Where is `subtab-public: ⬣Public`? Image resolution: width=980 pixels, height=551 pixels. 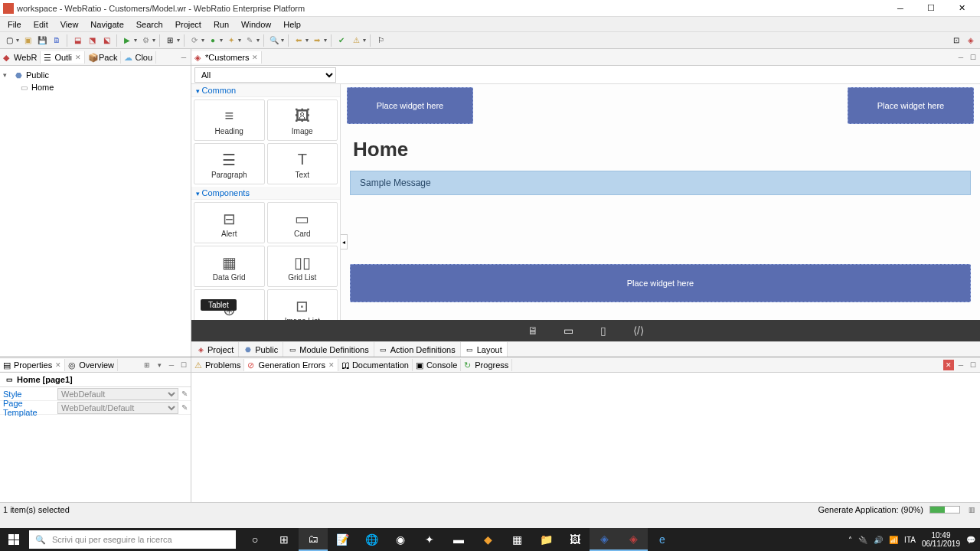 subtab-public: ⬣Public is located at coordinates (261, 349).